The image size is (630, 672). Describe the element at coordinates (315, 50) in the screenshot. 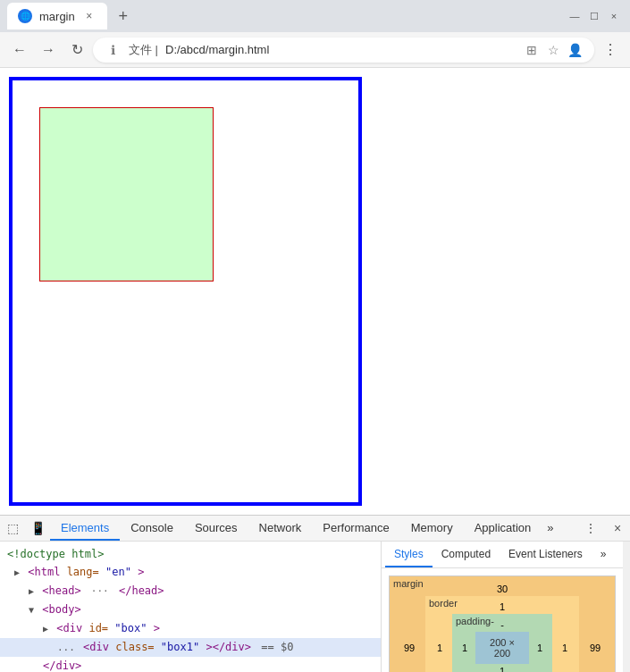

I see `address-bar: ← → ↻ ℹ 文件 | D:/abcd/margin.html ⊞ ☆ 👤 ⋮` at that location.